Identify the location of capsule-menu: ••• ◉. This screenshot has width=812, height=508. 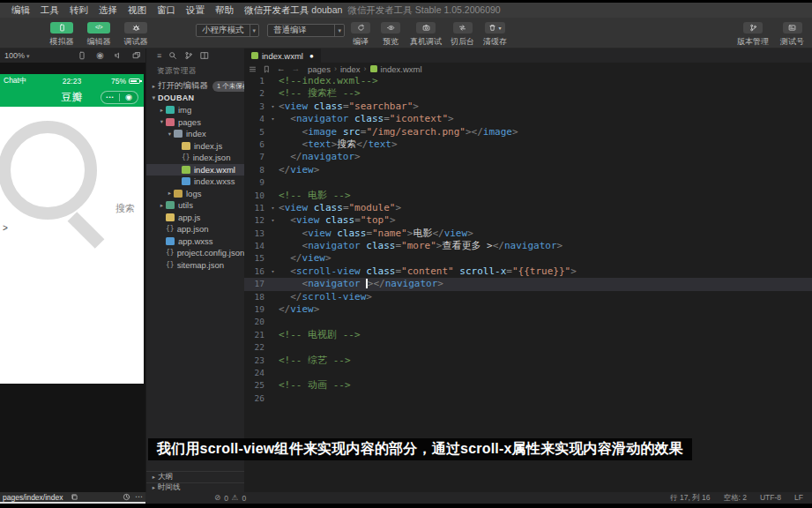
(120, 97).